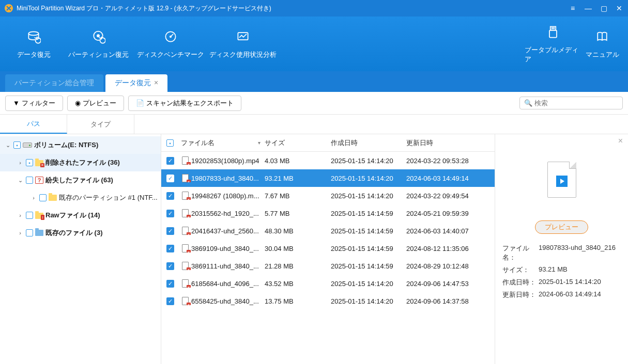  I want to click on tree-deleted-files: › ▪ ✕ 削除されたファイル (36), so click(81, 163).